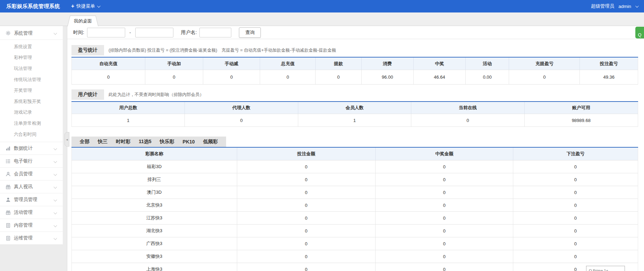 The width and height of the screenshot is (644, 271). What do you see at coordinates (31, 200) in the screenshot?
I see `sidebar-item-admin-manage: 管理员管理` at bounding box center [31, 200].